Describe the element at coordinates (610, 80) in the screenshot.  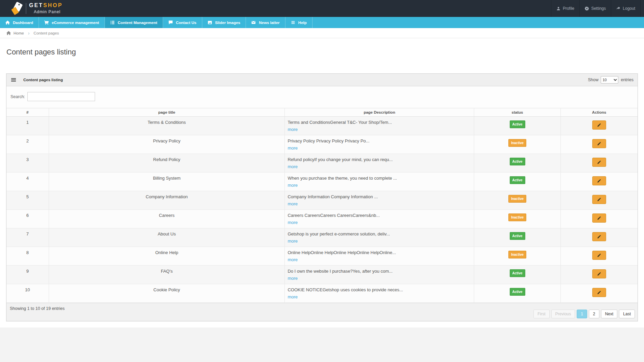
I see `entries-select: 10` at that location.